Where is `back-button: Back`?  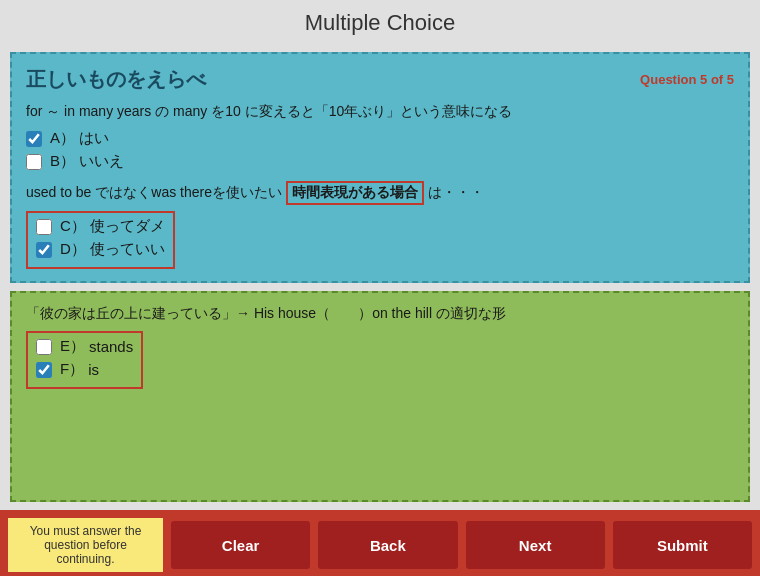
back-button: Back is located at coordinates (388, 545).